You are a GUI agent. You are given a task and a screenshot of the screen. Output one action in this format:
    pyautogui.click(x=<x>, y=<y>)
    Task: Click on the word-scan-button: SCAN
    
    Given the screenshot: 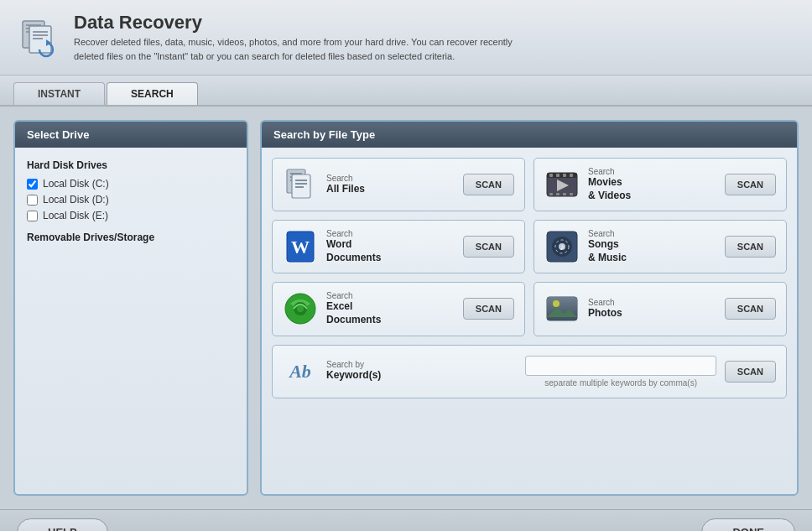 What is the action you would take?
    pyautogui.click(x=488, y=247)
    